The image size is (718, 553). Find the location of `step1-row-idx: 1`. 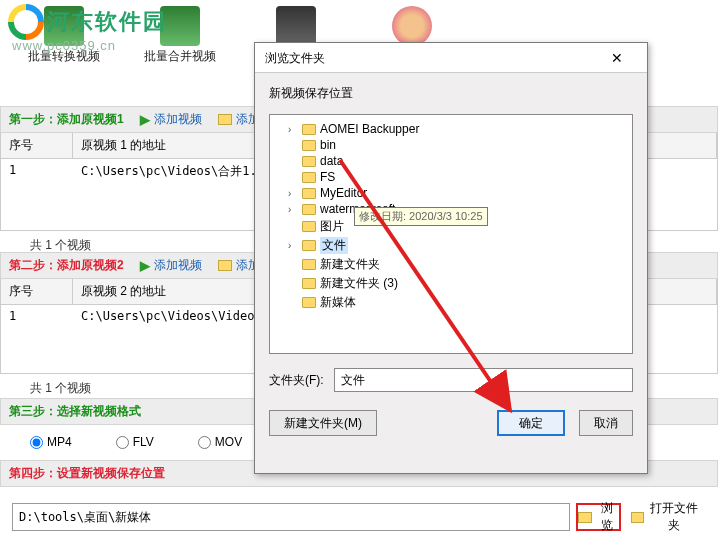

step1-row-idx: 1 is located at coordinates (37, 172).